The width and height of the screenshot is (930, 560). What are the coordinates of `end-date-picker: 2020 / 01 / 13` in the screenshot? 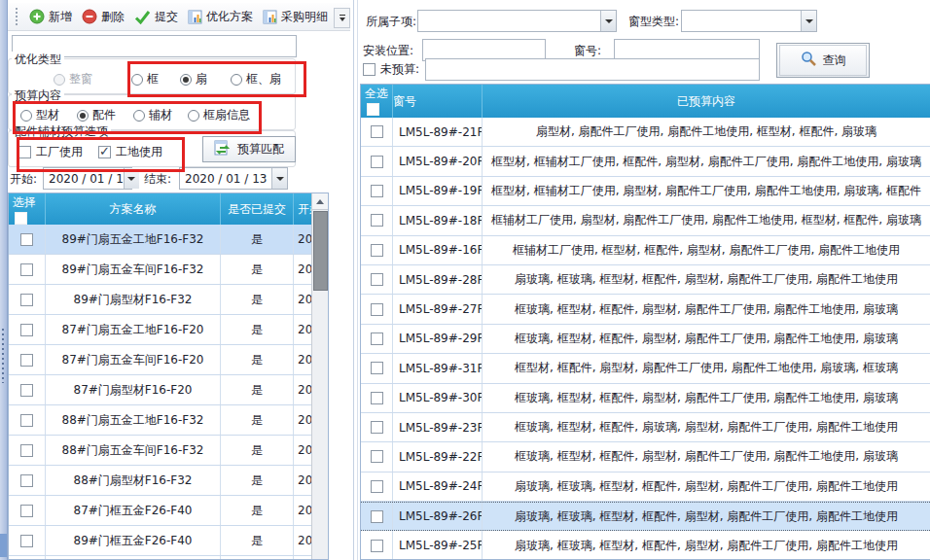 It's located at (233, 179).